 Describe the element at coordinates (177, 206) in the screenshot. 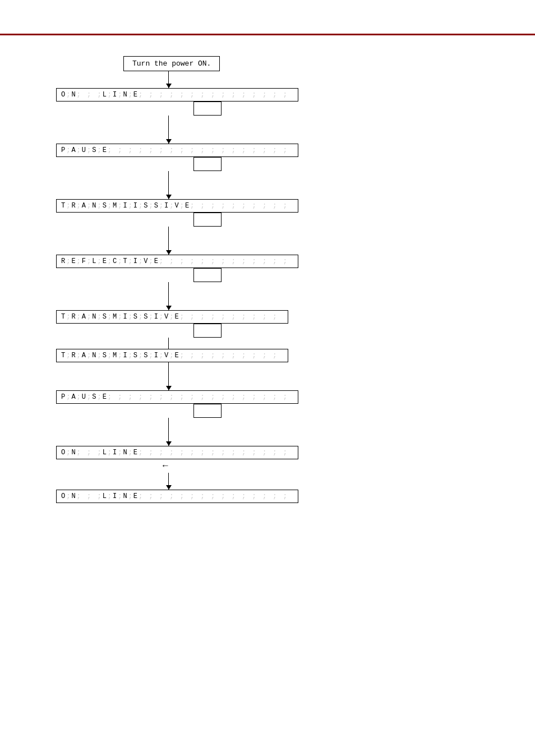

I see `state-label-3: T;R;A;N;S;M;I;I;S;S;I;V;E; ; ; ; ; ; ; ;…` at that location.